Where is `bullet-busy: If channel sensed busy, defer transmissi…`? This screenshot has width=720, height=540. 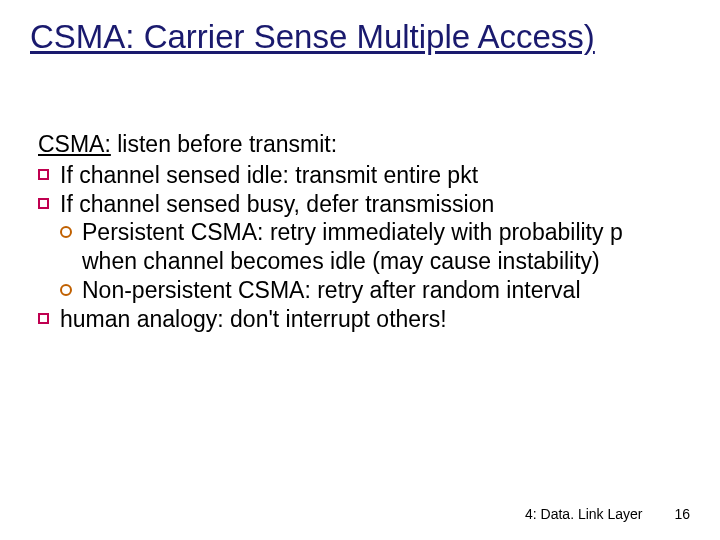 bullet-busy: If channel sensed busy, defer transmissi… is located at coordinates (358, 204).